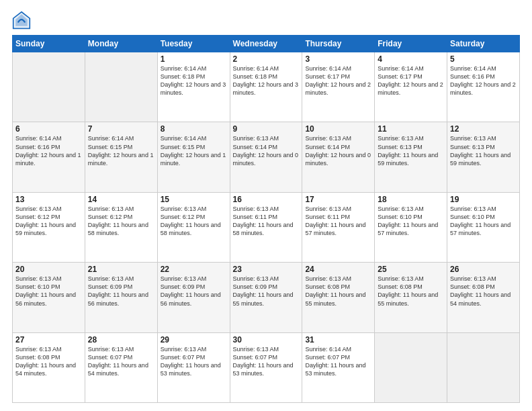  What do you see at coordinates (193, 87) in the screenshot?
I see `calendar-cell: 1Sunrise: 6:14 AM Sunset: 6:18 PM Daylig…` at bounding box center [193, 87].